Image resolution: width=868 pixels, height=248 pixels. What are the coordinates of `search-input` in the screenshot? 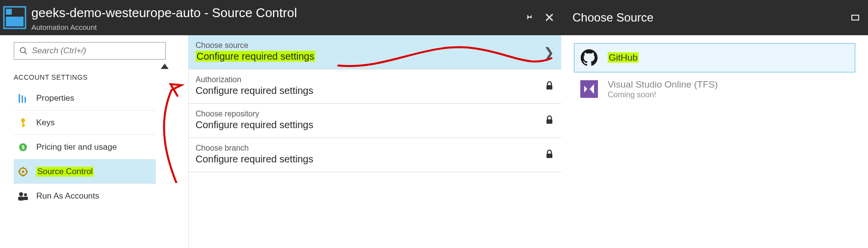 It's located at (96, 51).